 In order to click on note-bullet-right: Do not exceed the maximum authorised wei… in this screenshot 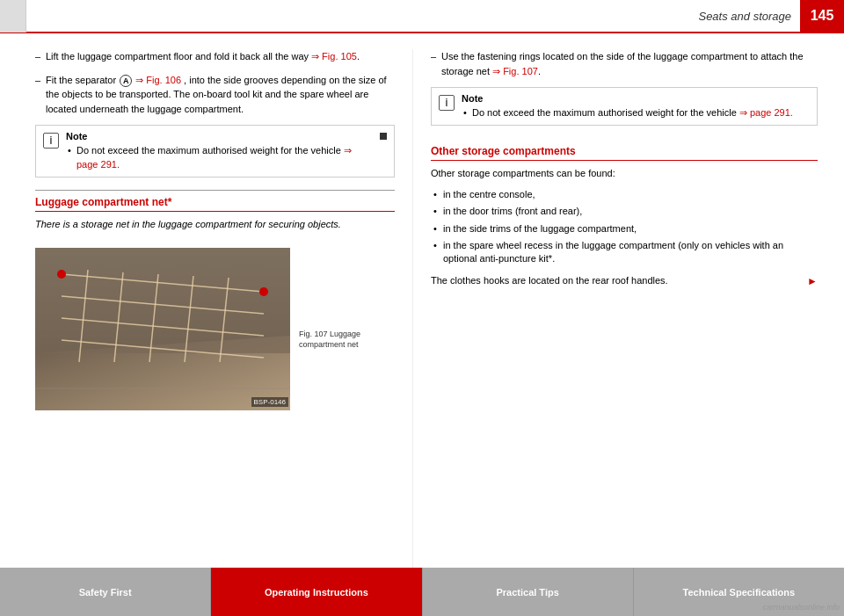, I will do `click(636, 112)`.